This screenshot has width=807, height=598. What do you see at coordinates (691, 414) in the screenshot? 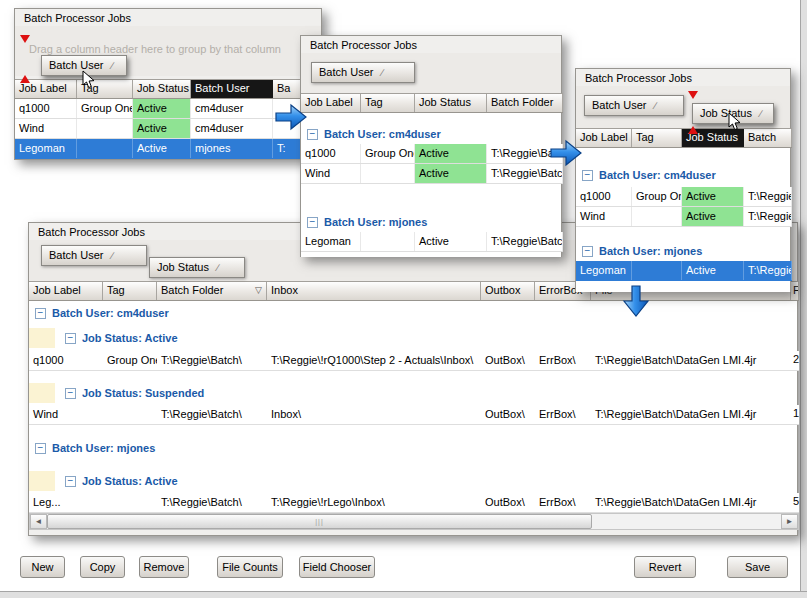
I see `cell-file: T:\Reggie\Batch\DataGen LMI.4jr` at bounding box center [691, 414].